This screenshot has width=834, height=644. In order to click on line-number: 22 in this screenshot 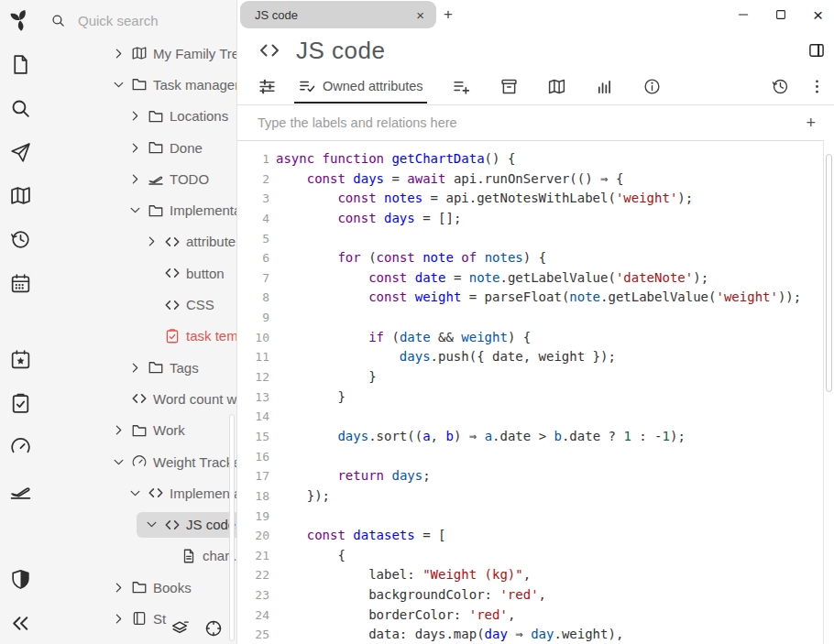, I will do `click(257, 575)`.